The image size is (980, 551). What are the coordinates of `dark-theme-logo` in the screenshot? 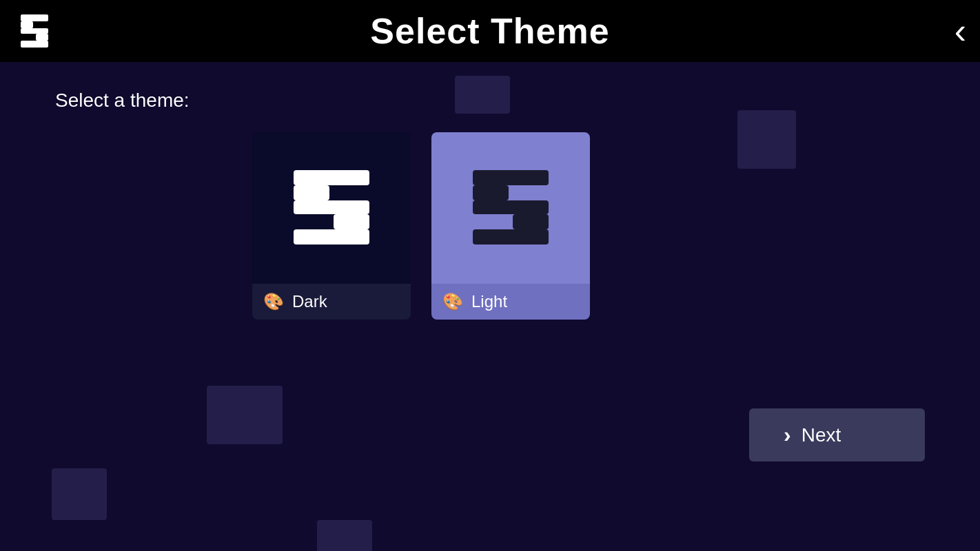 It's located at (331, 208).